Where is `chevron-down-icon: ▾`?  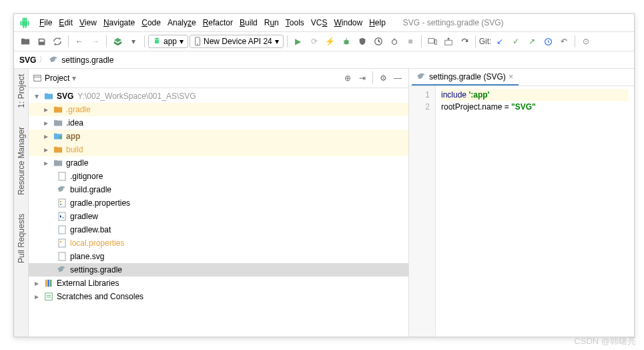 chevron-down-icon: ▾ is located at coordinates (37, 96).